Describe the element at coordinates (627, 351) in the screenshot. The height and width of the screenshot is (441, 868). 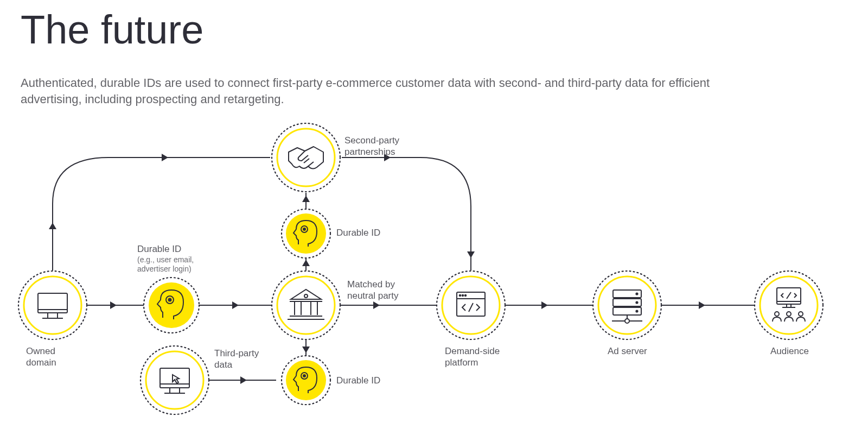
I see `label-ad-server: Ad server` at that location.